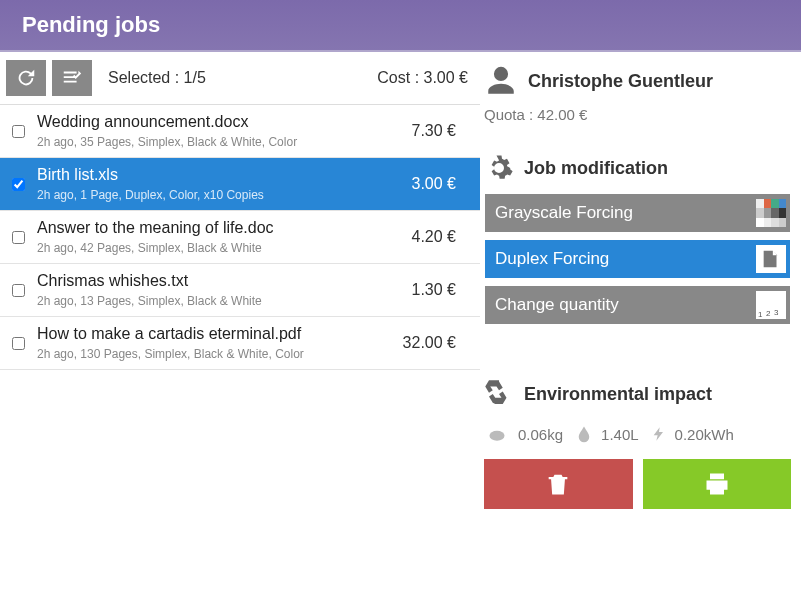  What do you see at coordinates (240, 344) in the screenshot?
I see `job-row: How to make a cartadis eterminal.pdf 2h …` at bounding box center [240, 344].